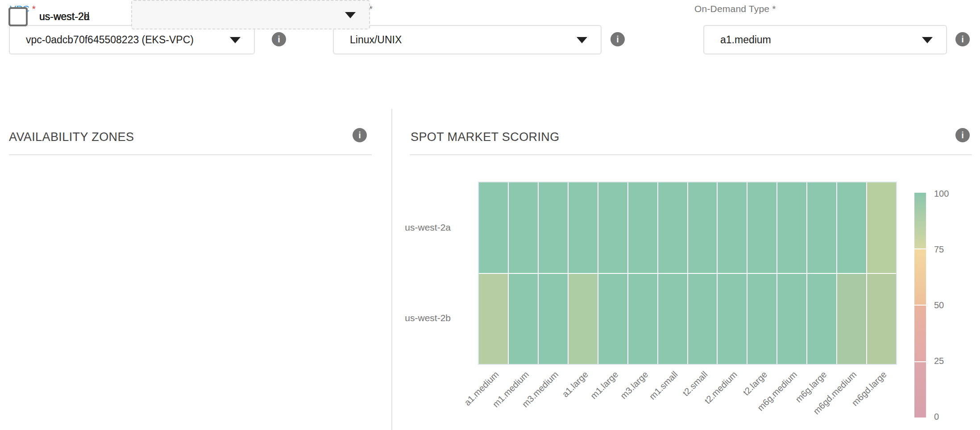 The width and height of the screenshot is (980, 430). Describe the element at coordinates (851, 319) in the screenshot. I see `heatmap-cell-us-west-2b-m6gd.medium` at that location.